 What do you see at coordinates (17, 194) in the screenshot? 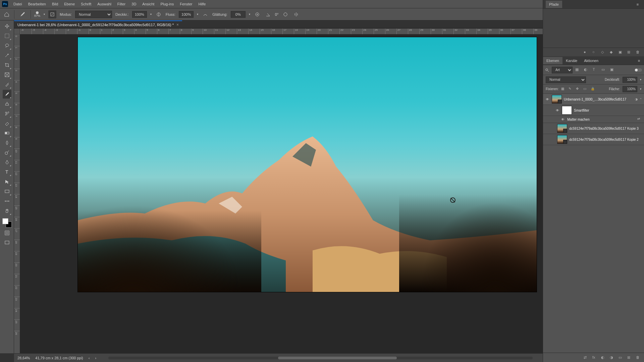
I see `vertical-ruler: 0123456789101112131415161718192021222324…` at bounding box center [17, 194].